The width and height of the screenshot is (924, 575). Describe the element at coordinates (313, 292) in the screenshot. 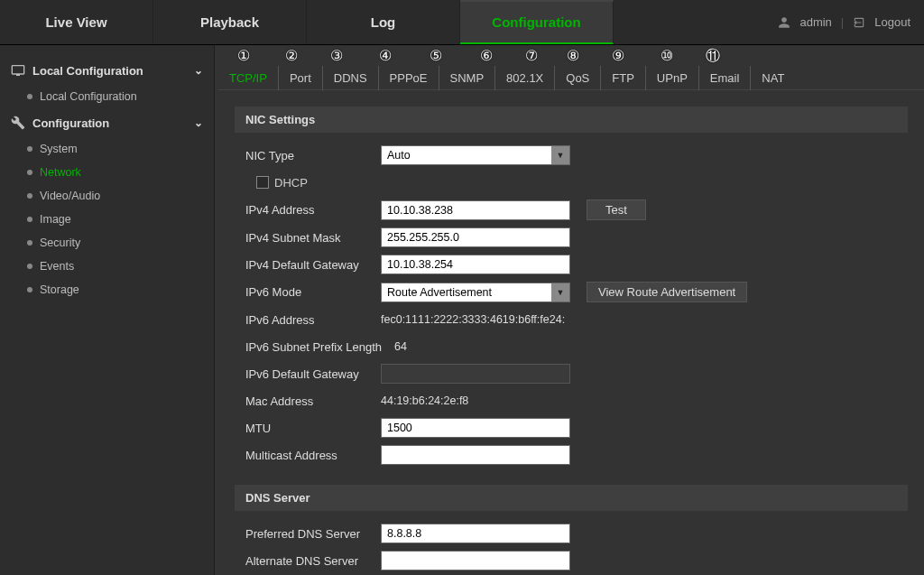

I see `ipv6-mode-label: IPv6 Mode` at that location.